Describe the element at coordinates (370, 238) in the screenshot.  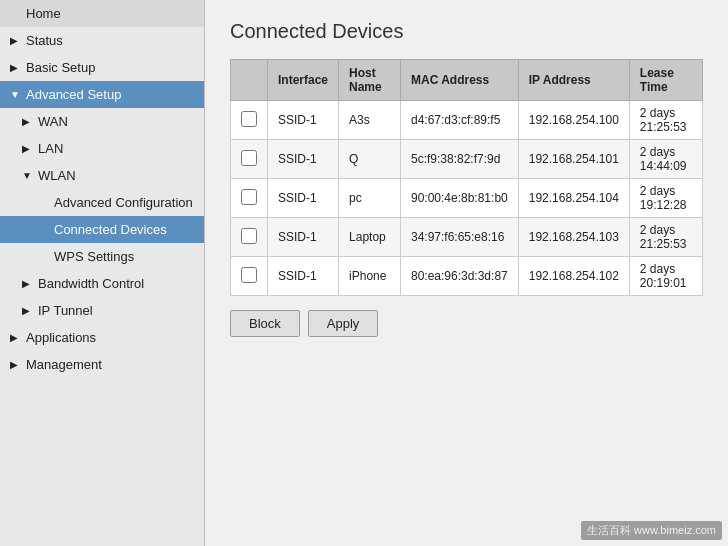
I see `host-name: Laptop` at that location.